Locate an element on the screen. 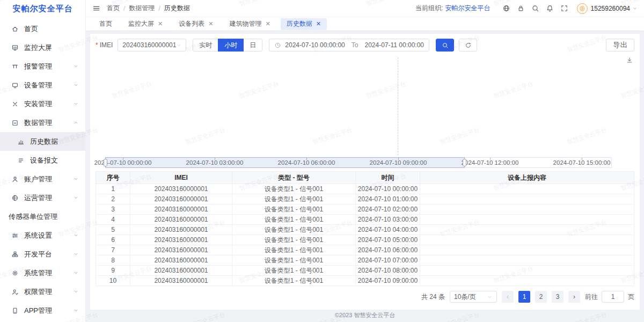  datazoom-slider is located at coordinates (358, 163).